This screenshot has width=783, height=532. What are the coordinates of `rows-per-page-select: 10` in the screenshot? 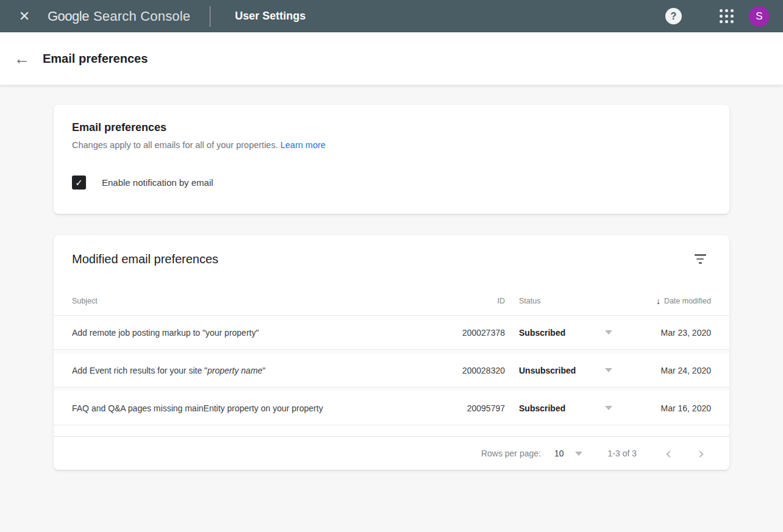 It's located at (568, 453).